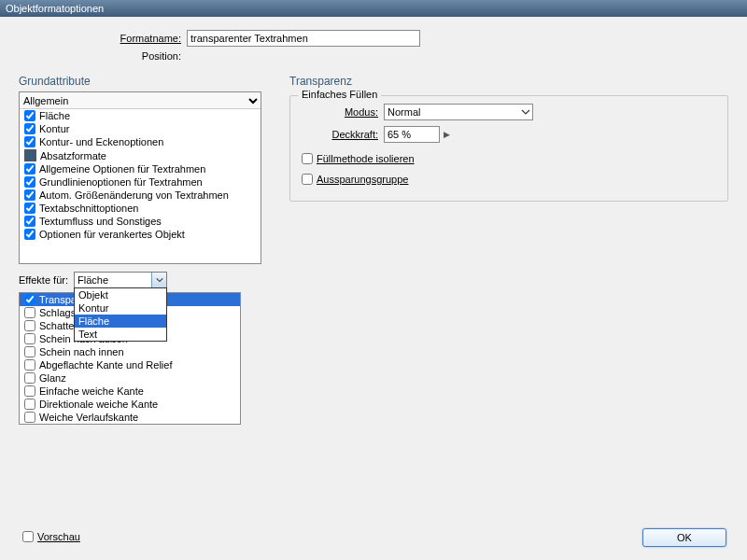  Describe the element at coordinates (120, 295) in the screenshot. I see `effects-option: Objekt` at that location.